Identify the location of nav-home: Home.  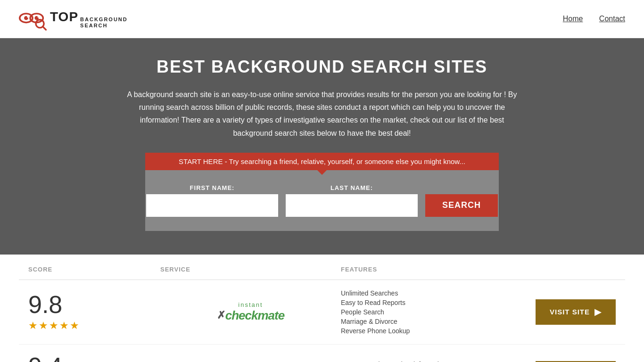
(573, 19).